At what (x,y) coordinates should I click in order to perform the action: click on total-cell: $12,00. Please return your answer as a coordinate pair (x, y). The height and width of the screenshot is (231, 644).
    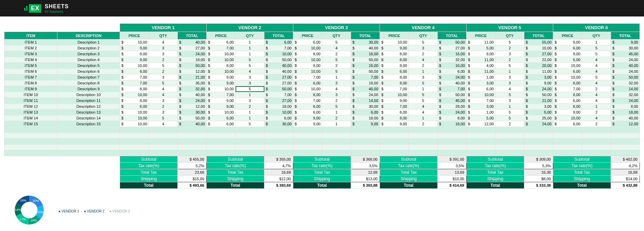
    Looking at the image, I should click on (192, 71).